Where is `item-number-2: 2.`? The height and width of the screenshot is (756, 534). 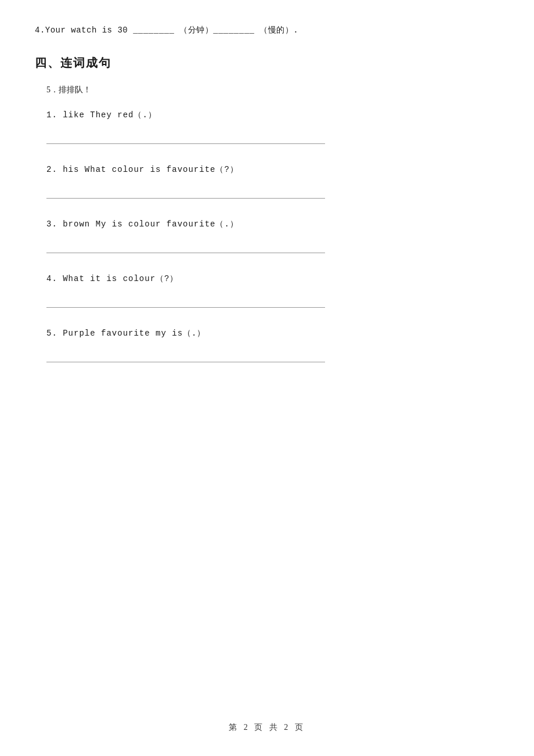 item-number-2: 2. is located at coordinates (52, 170).